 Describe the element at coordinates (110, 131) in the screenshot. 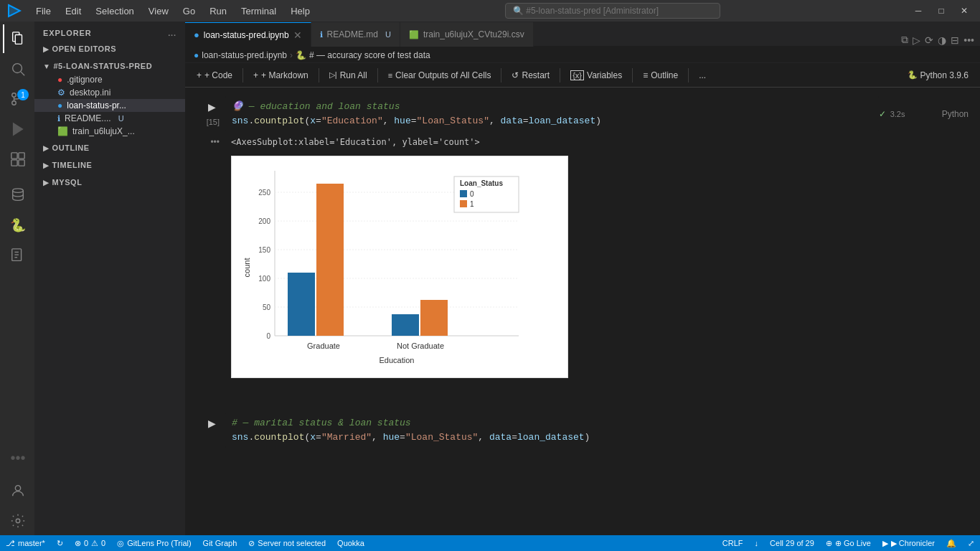

I see `sidebar-item-csv: 🟩 train_u6lujuX_...` at that location.